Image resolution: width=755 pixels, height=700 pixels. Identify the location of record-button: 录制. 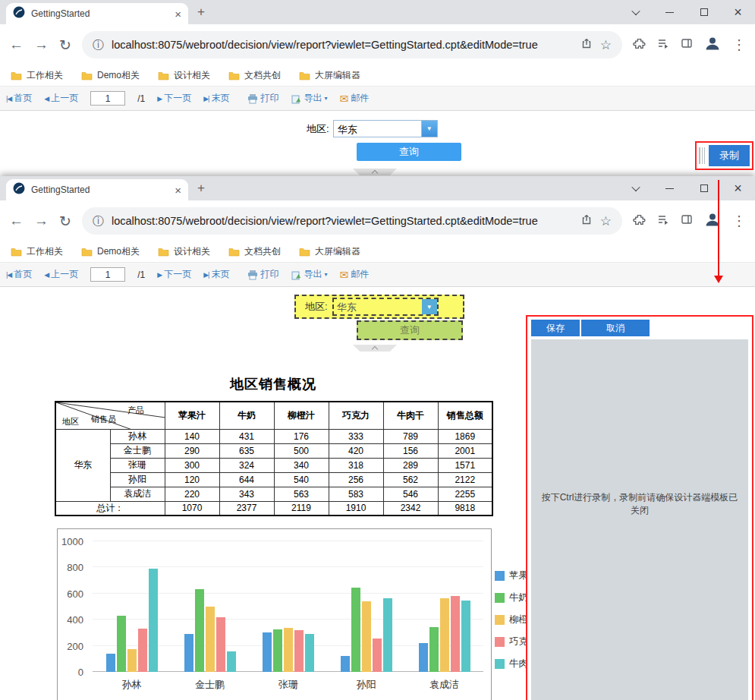
(729, 156).